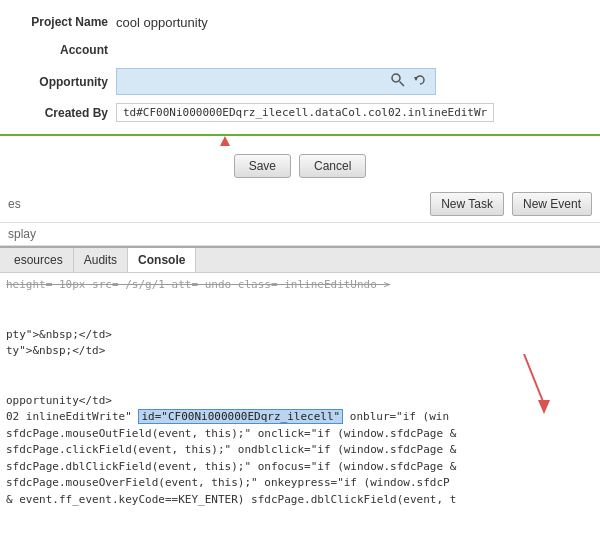  Describe the element at coordinates (420, 80) in the screenshot. I see `reset-icon` at that location.